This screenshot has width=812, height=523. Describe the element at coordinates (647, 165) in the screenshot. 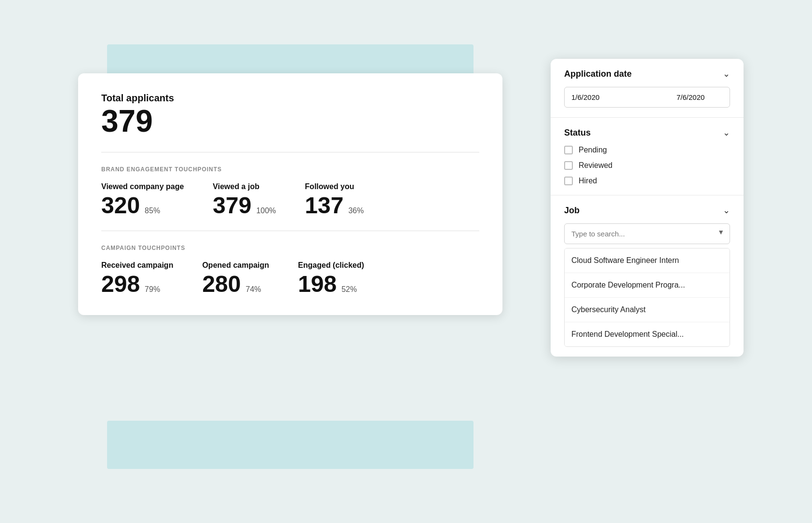

I see `status-checkbox-list: Pending Reviewed Hired` at that location.